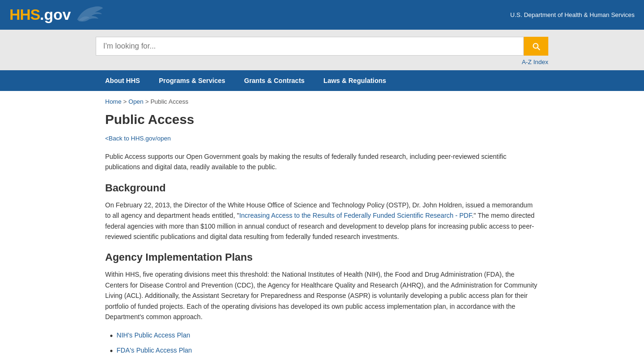 This screenshot has width=644, height=362. What do you see at coordinates (536, 46) in the screenshot?
I see `search-icon` at bounding box center [536, 46].